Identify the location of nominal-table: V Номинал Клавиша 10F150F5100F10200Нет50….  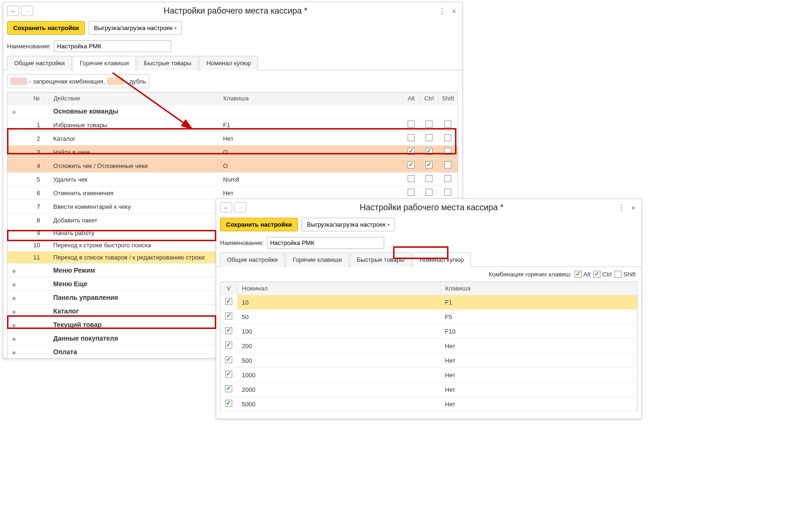
(429, 346).